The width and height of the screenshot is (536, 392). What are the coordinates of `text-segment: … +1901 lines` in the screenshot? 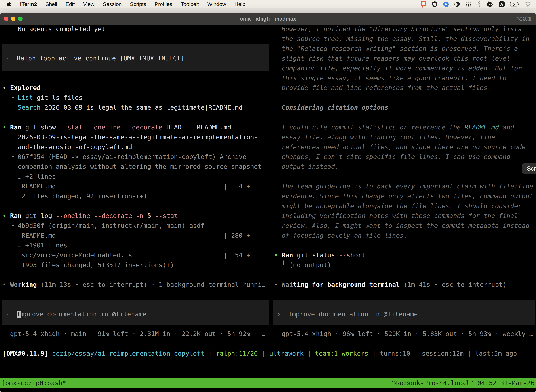 It's located at (35, 245).